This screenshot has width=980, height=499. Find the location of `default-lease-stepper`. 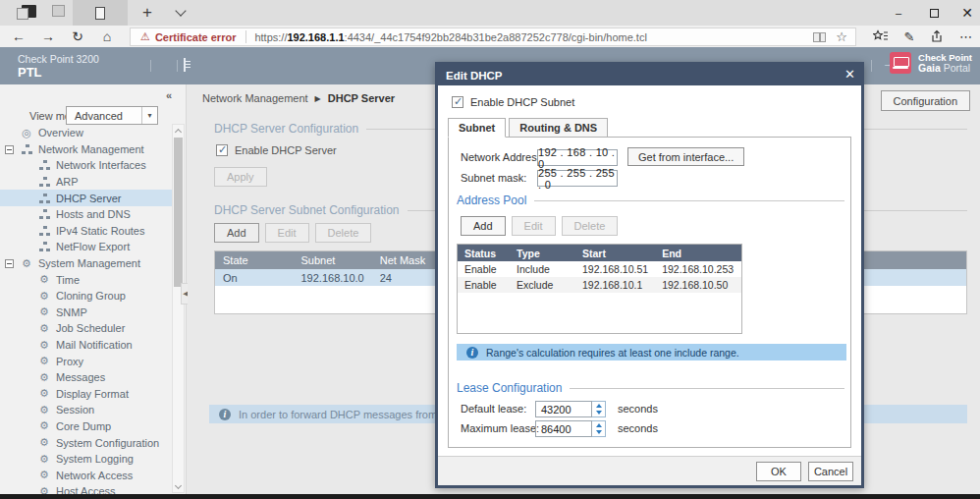

default-lease-stepper is located at coordinates (599, 409).